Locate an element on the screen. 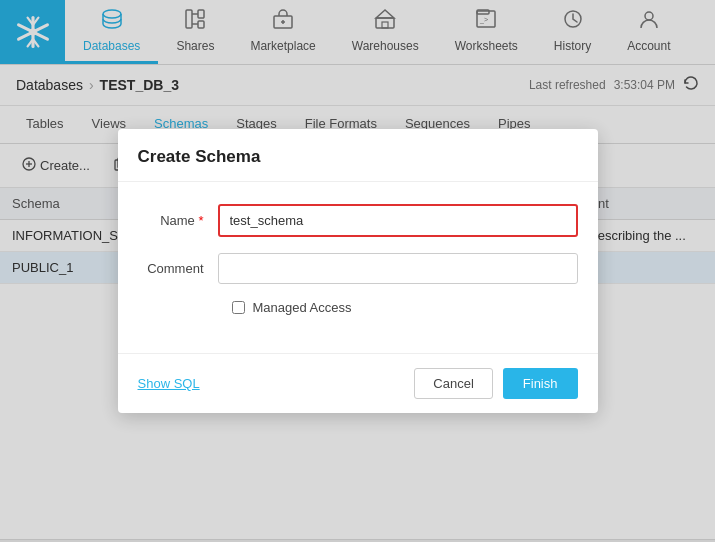 The width and height of the screenshot is (715, 542). modal-header: Create Schema is located at coordinates (358, 156).